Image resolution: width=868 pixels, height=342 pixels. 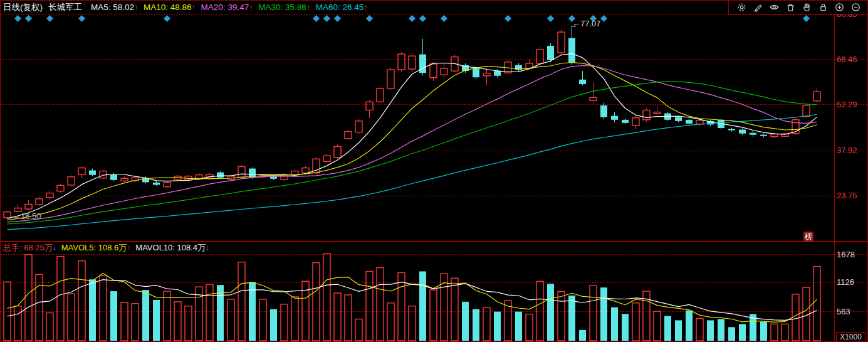 I want to click on chart-header: 日线(复权) 长城军工 MA5: 58.02↑ MA10: 48.86↑ MA2…, so click(x=365, y=8).